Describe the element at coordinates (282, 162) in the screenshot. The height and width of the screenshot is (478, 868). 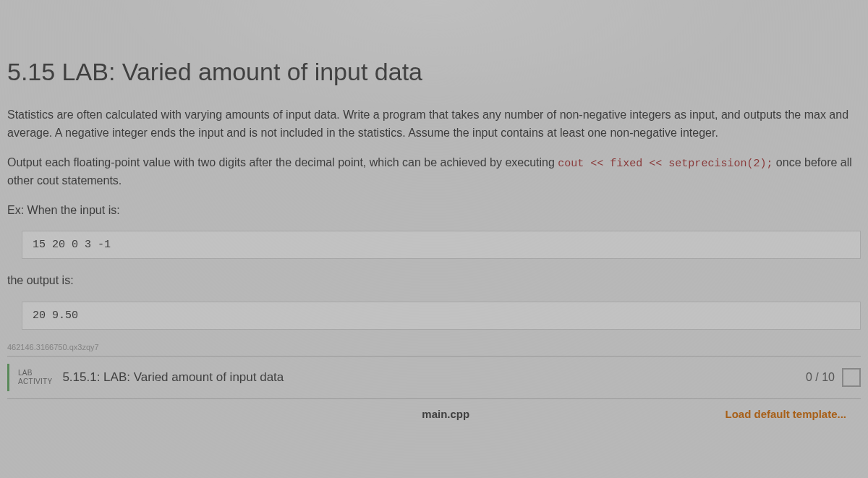
I see `para2-text-a: Output each floating-point value with tw…` at that location.